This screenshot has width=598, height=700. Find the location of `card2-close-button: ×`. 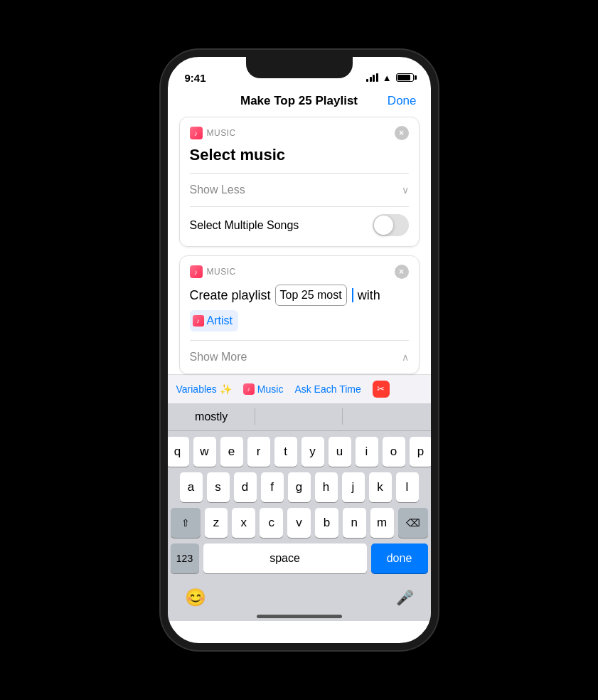

card2-close-button: × is located at coordinates (402, 272).